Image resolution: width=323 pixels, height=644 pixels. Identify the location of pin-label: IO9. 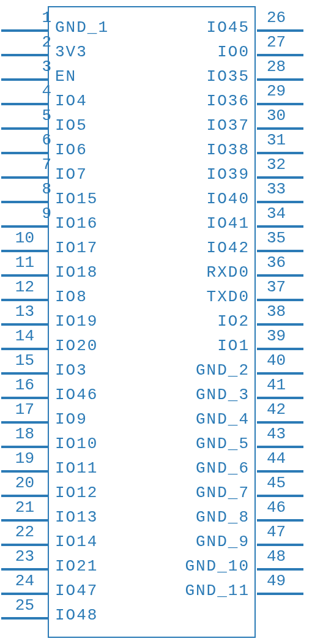
(71, 419).